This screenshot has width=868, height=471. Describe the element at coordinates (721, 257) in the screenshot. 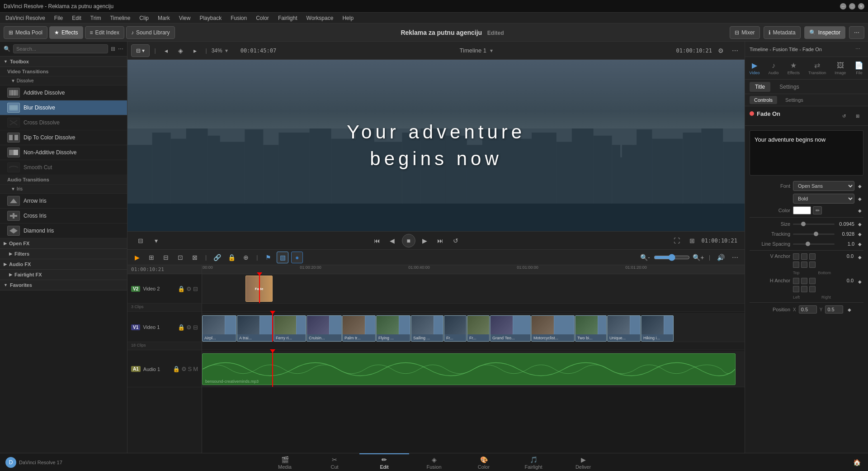

I see `audio-level-btn: 🔊` at that location.